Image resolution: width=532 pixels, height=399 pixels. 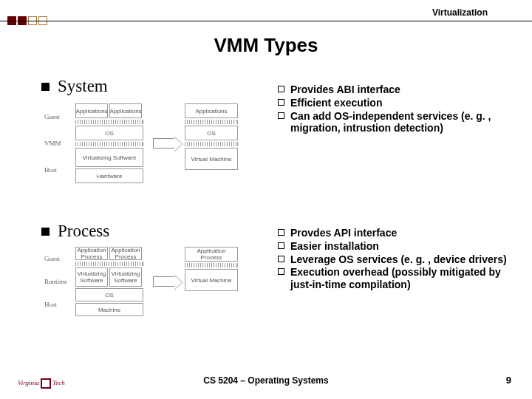 I want to click on diagram-left-stack: Application Process Application Process …, so click(x=109, y=282).